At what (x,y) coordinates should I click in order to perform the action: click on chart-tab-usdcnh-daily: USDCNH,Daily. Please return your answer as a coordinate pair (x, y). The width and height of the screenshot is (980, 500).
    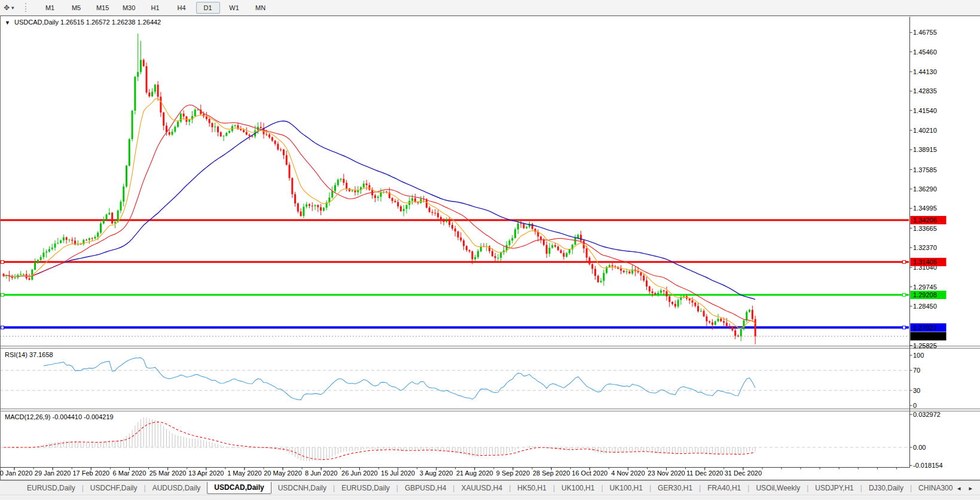
    Looking at the image, I should click on (303, 488).